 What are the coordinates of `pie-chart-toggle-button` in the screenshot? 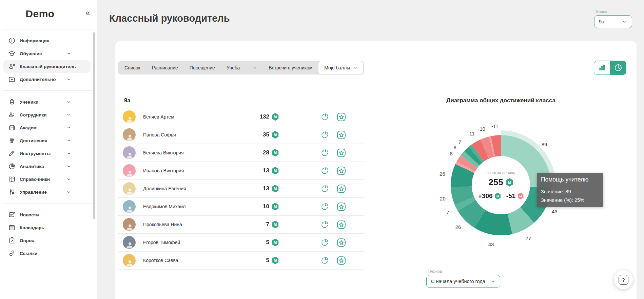 It's located at (618, 68).